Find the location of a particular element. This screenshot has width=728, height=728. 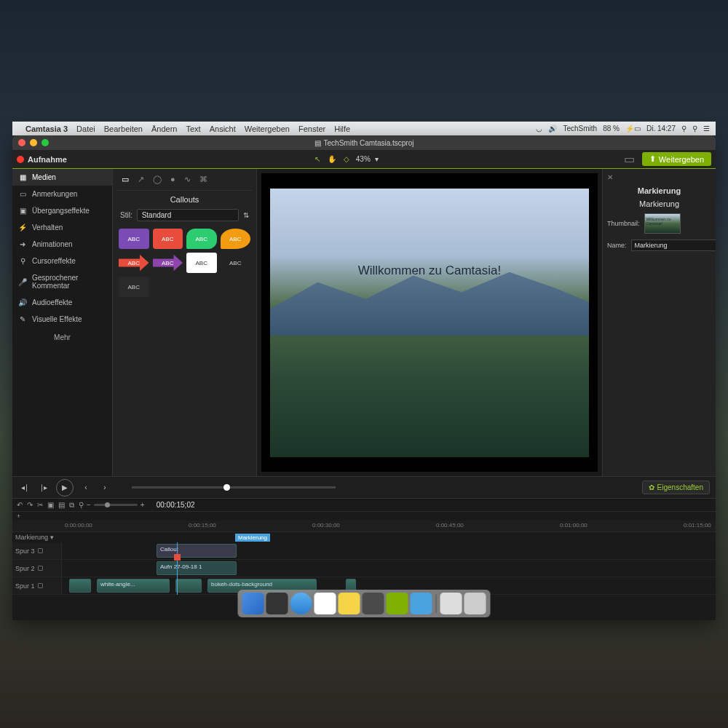

callout-tab-icon: ▭ is located at coordinates (125, 179).